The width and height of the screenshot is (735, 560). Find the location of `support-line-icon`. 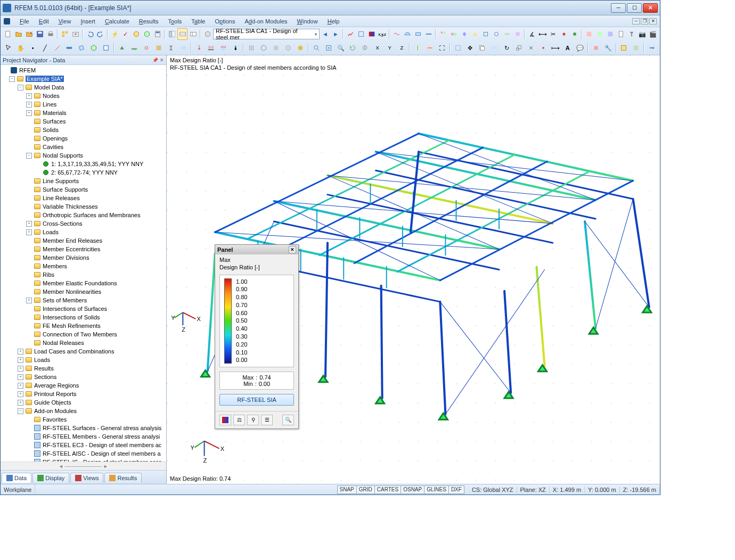

support-line-icon is located at coordinates (134, 48).